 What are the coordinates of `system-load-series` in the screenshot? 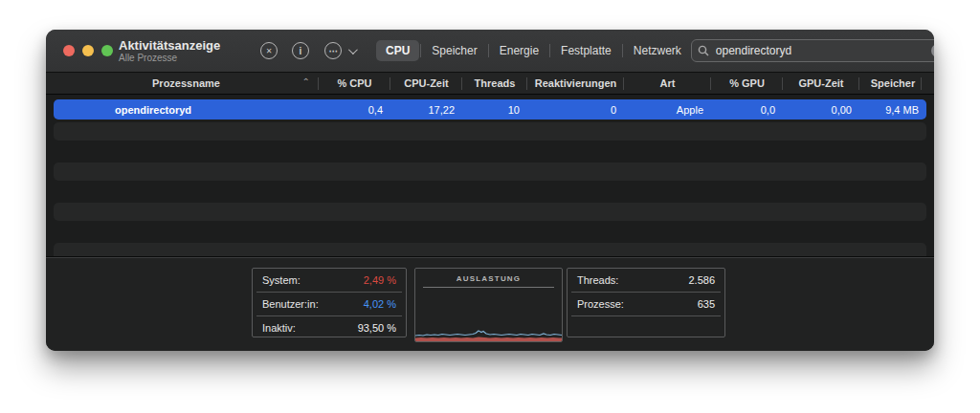 It's located at (488, 340).